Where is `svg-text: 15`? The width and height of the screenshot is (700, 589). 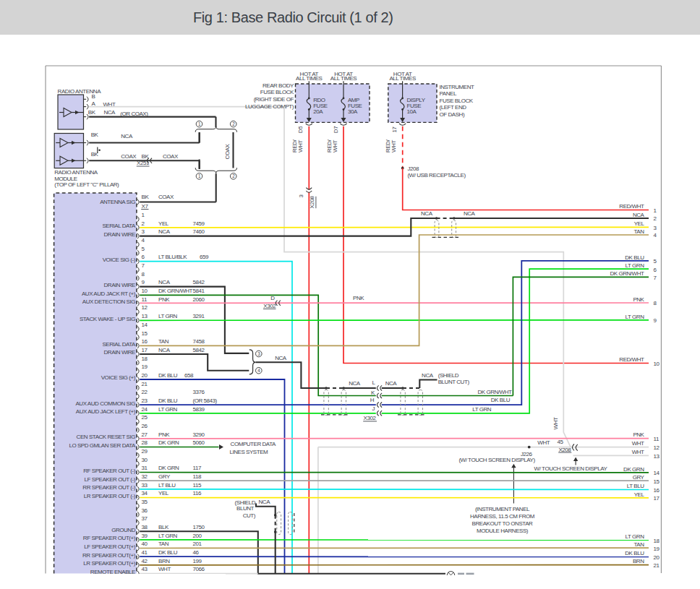
svg-text: 15 is located at coordinates (657, 481).